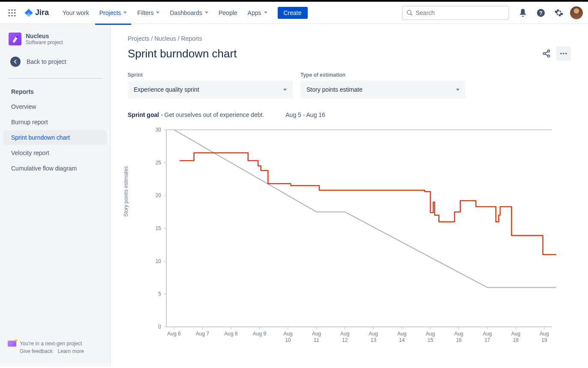  What do you see at coordinates (541, 13) in the screenshot?
I see `help-icon: ?` at bounding box center [541, 13].